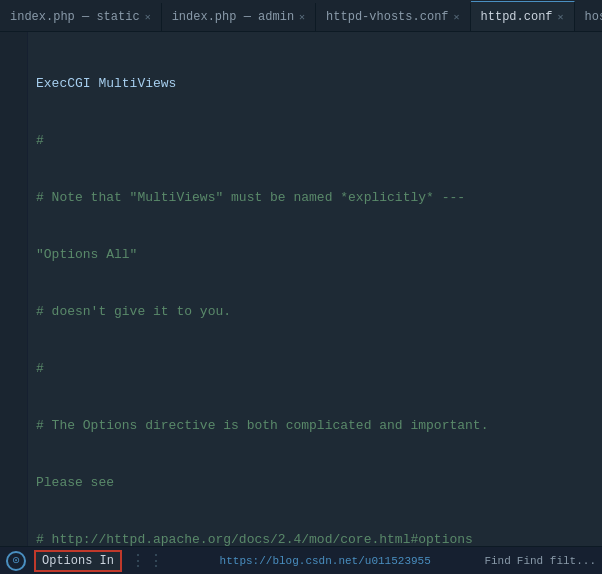 The height and width of the screenshot is (574, 602). I want to click on find-filter-label: Find filt..., so click(556, 561).